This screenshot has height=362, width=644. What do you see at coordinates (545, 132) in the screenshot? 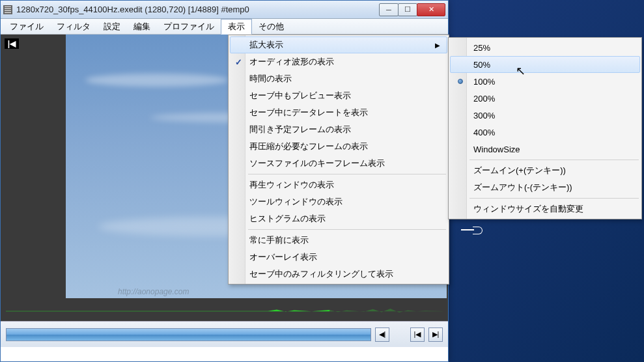
I see `zoom-400: 400%` at bounding box center [545, 132].